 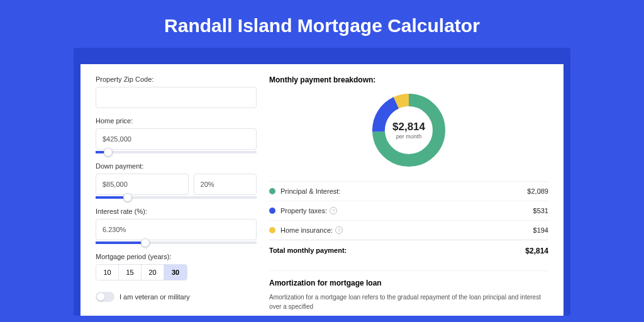 What do you see at coordinates (176, 135) in the screenshot?
I see `price-field: Home price:` at bounding box center [176, 135].